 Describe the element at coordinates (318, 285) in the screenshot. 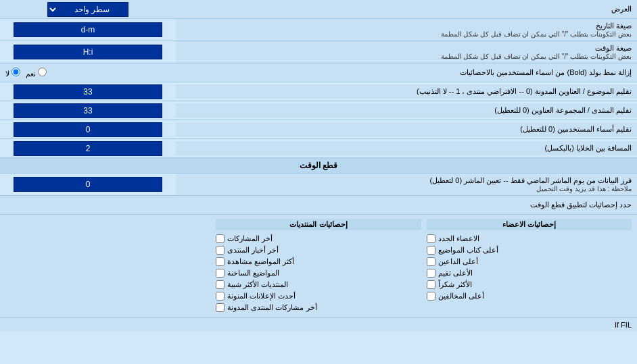

I see `cb-most-similar-forums: المنتديات الأكثر شبية` at that location.